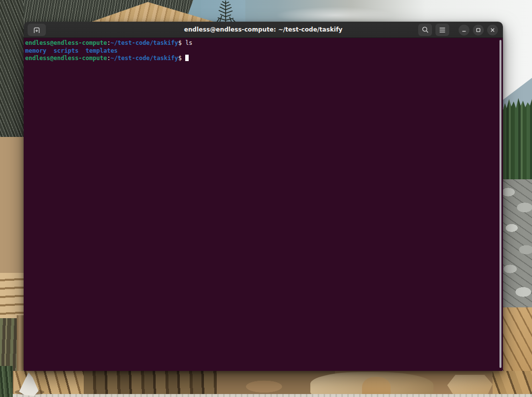  Describe the element at coordinates (36, 30) in the screenshot. I see `new-tab-plus-icon` at that location.